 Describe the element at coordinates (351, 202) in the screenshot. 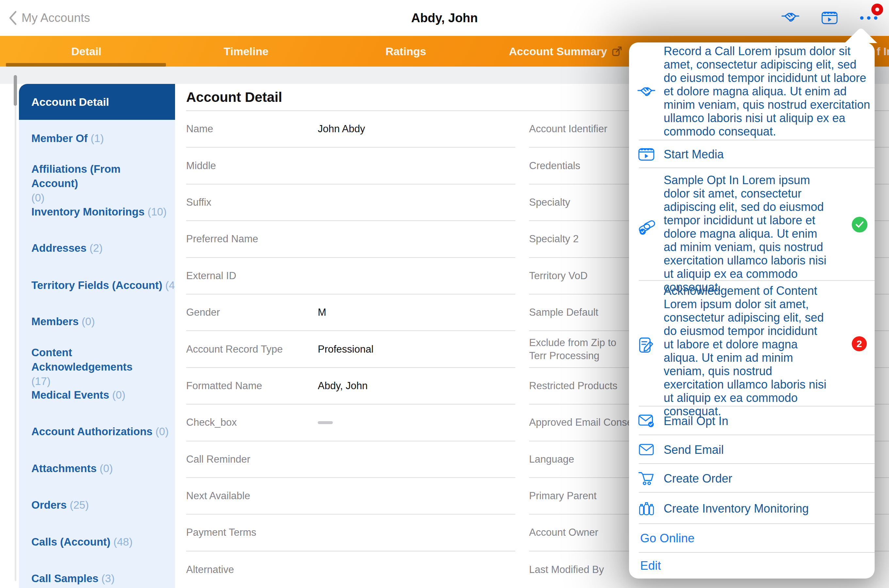

I see `field-row: Suffix` at that location.